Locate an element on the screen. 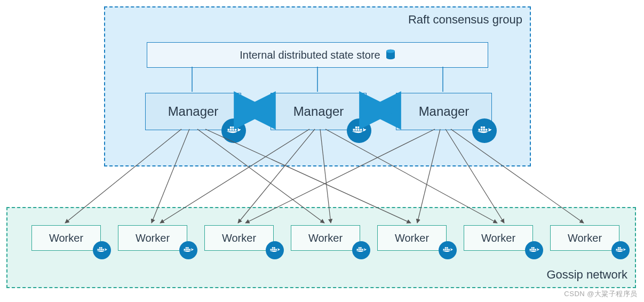  state-store-label: Internal distributed state store is located at coordinates (309, 55).